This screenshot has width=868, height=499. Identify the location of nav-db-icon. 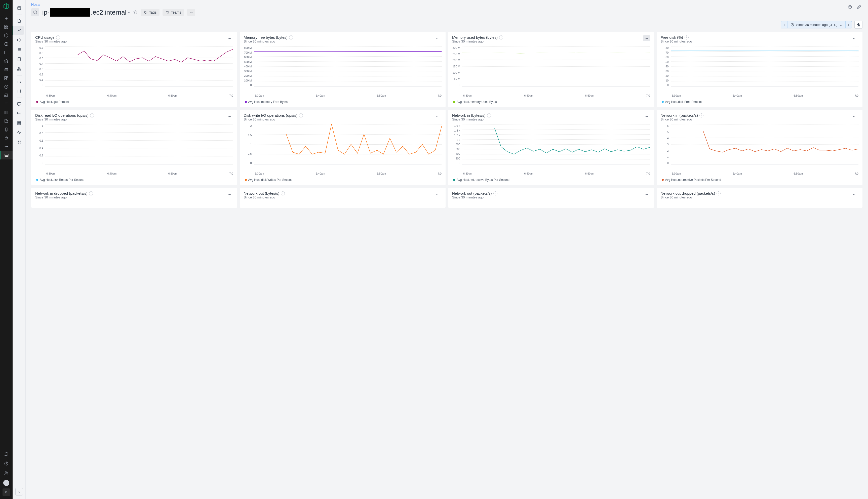
(6, 70).